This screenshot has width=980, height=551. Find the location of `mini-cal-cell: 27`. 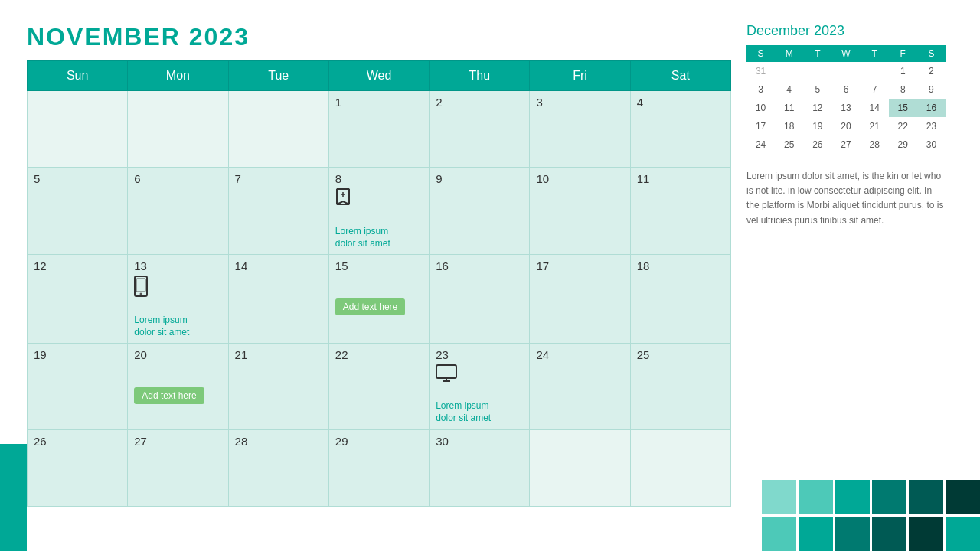

mini-cal-cell: 27 is located at coordinates (845, 145).